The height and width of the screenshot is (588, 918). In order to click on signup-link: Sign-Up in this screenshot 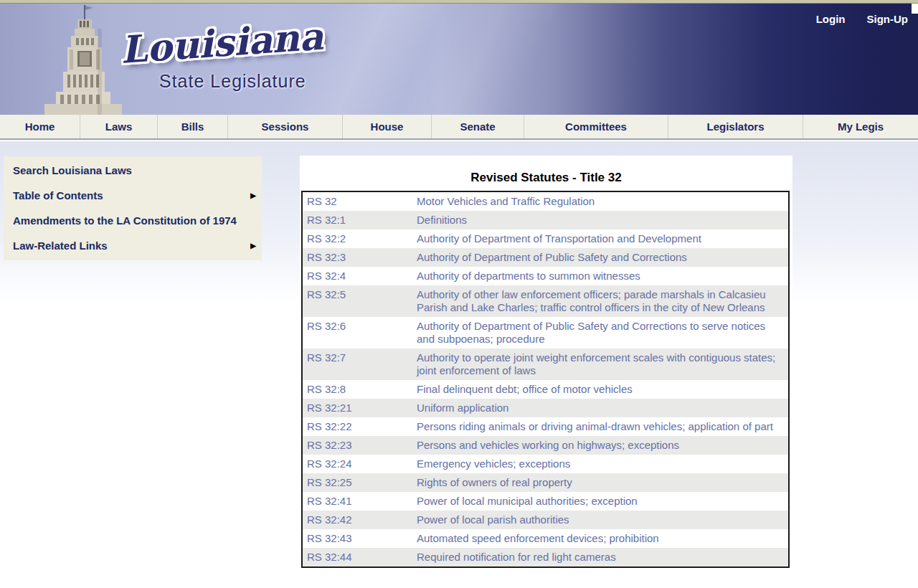, I will do `click(888, 19)`.